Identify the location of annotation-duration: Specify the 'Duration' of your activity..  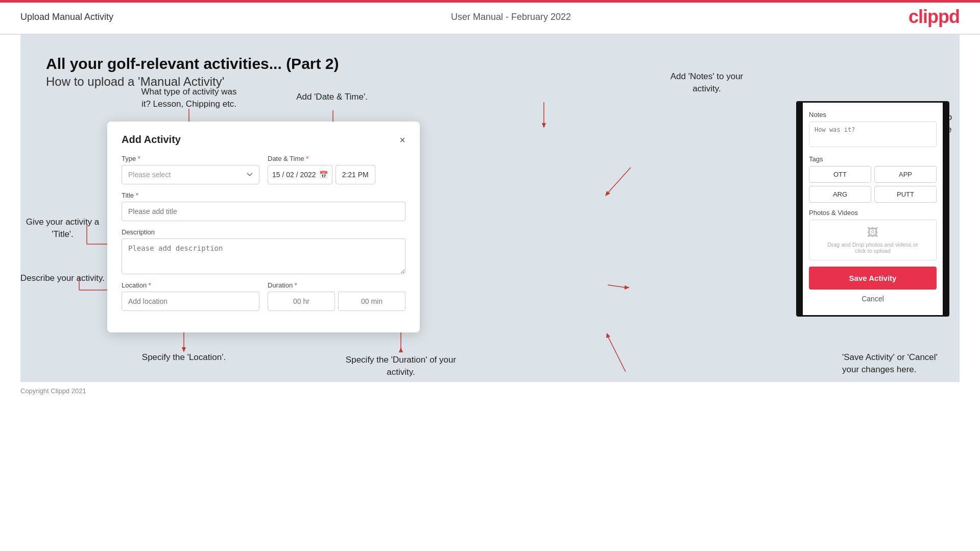
(401, 366).